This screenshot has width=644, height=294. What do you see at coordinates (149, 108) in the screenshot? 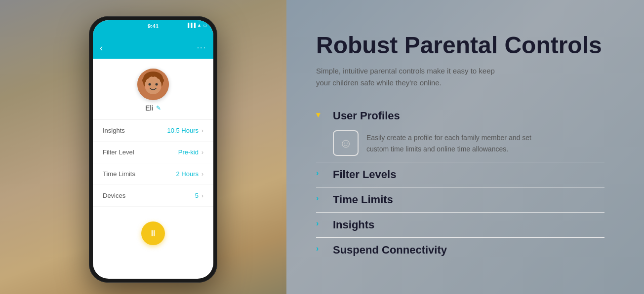
I see `child-name: Eli` at bounding box center [149, 108].